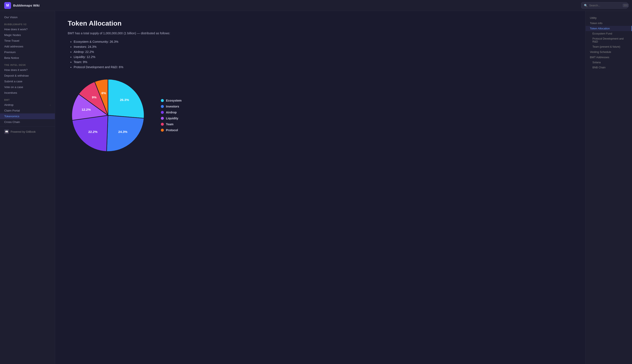 This screenshot has height=364, width=632. Describe the element at coordinates (28, 64) in the screenshot. I see `sidebar-section-intel-desk: THE INTEL DESK` at that location.